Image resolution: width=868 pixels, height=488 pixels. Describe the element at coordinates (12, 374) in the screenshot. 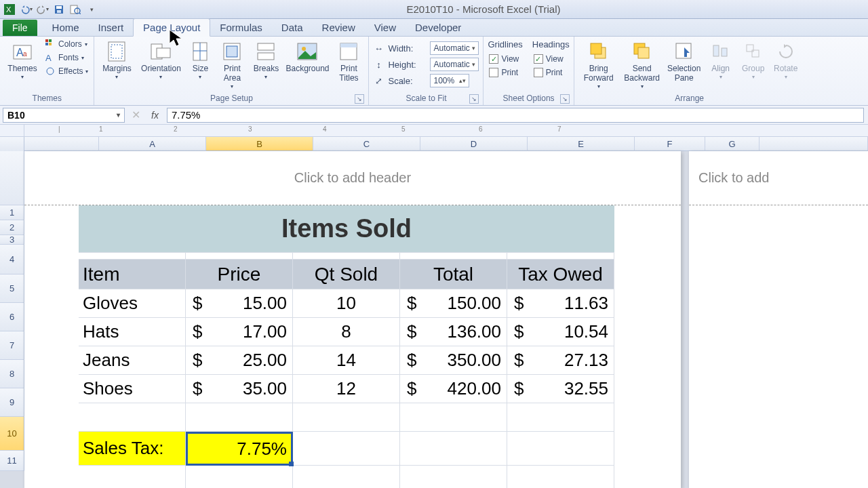

I see `rowhead-8: 8` at that location.